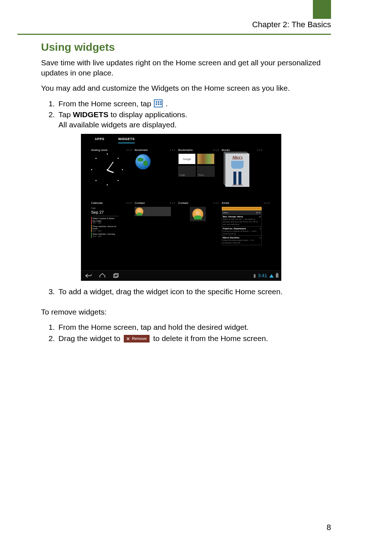 This screenshot has height=554, width=392. Describe the element at coordinates (244, 168) in the screenshot. I see `widget-books: Books2 x 3 Alice's Lewis Carroll` at that location.